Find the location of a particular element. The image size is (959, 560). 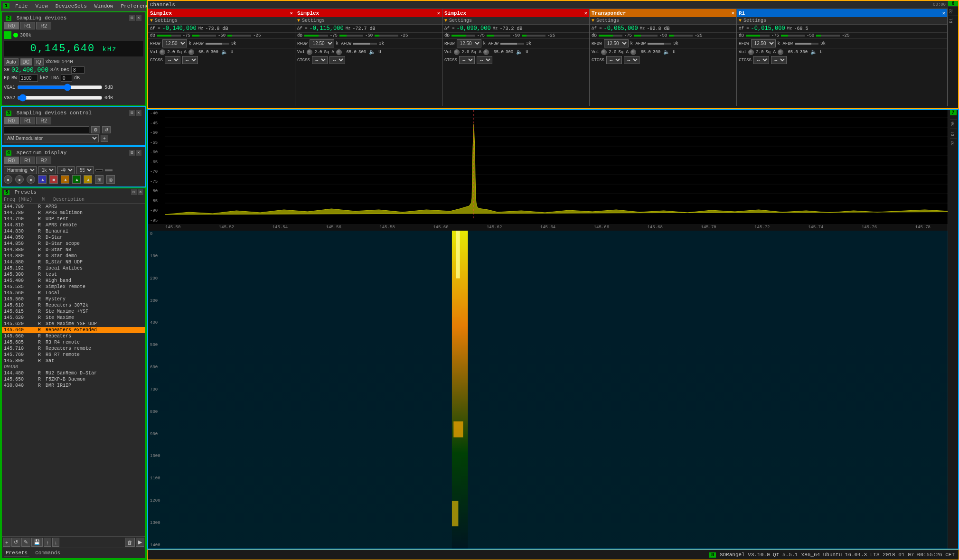

ch4-ctcss1: -- is located at coordinates (614, 60).